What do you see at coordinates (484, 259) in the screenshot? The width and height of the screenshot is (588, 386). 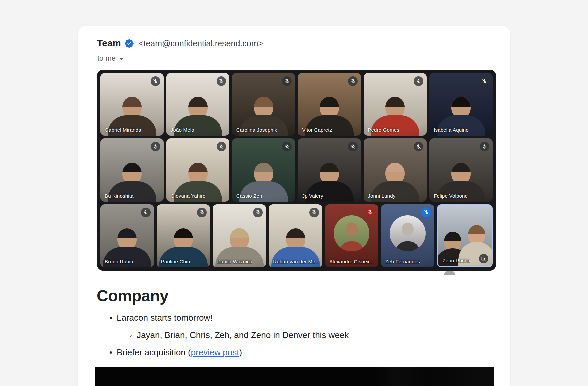 I see `picture-in-picture-icon` at bounding box center [484, 259].